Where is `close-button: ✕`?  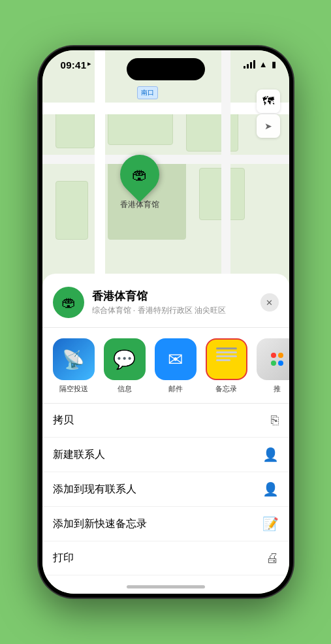
close-button: ✕ is located at coordinates (270, 302).